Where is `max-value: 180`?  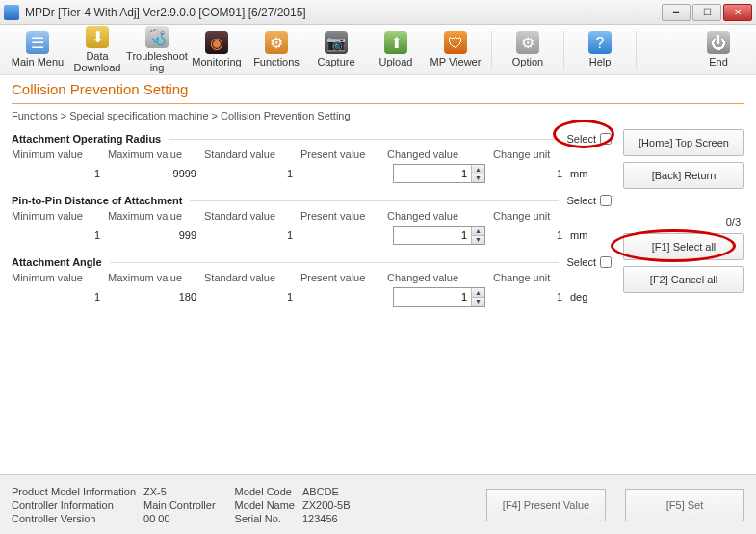 max-value: 180 is located at coordinates (156, 297).